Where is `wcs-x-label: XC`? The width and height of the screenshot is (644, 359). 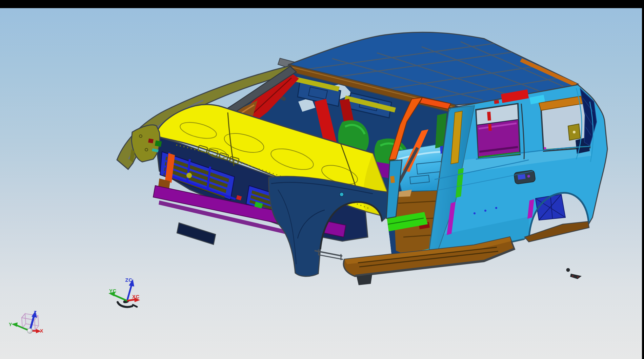
wcs-x-label: XC is located at coordinates (136, 297).